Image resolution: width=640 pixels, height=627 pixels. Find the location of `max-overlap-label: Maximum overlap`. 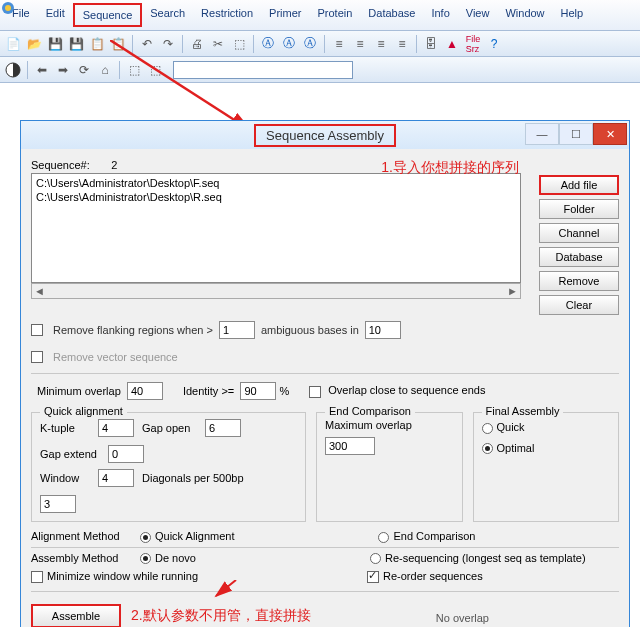

max-overlap-label: Maximum overlap is located at coordinates (390, 425).